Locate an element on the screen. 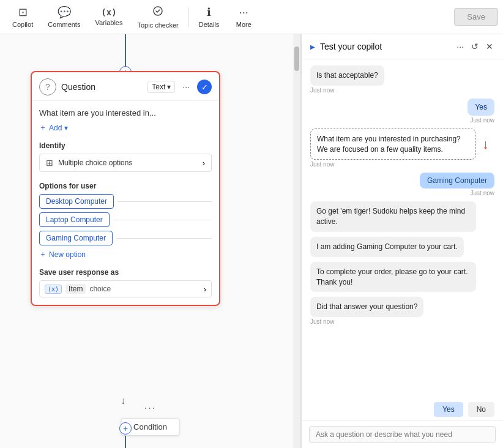  option-gaming: Gaming Computer is located at coordinates (76, 238).